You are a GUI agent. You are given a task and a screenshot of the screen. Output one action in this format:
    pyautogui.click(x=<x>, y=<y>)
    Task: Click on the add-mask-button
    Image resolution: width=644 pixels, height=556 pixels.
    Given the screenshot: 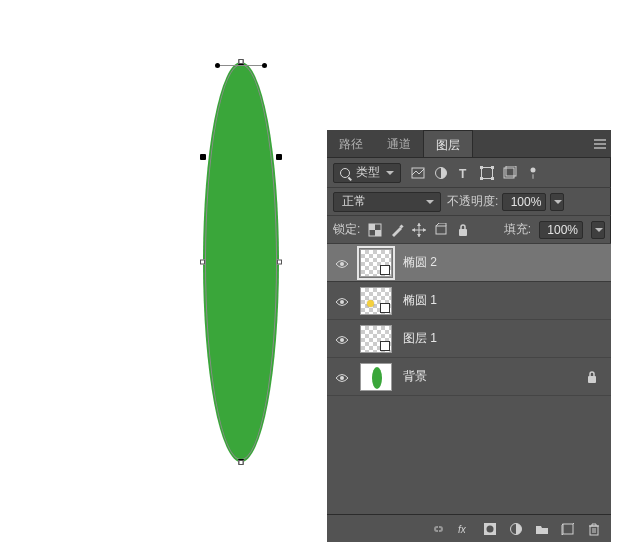 What is the action you would take?
    pyautogui.click(x=490, y=529)
    